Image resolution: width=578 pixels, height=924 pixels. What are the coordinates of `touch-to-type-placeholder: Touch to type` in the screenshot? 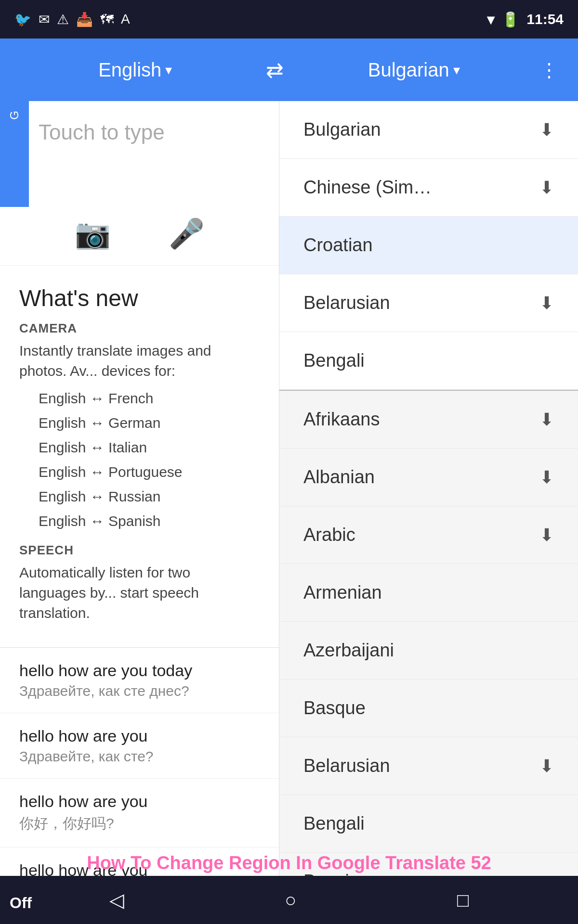 It's located at (102, 132).